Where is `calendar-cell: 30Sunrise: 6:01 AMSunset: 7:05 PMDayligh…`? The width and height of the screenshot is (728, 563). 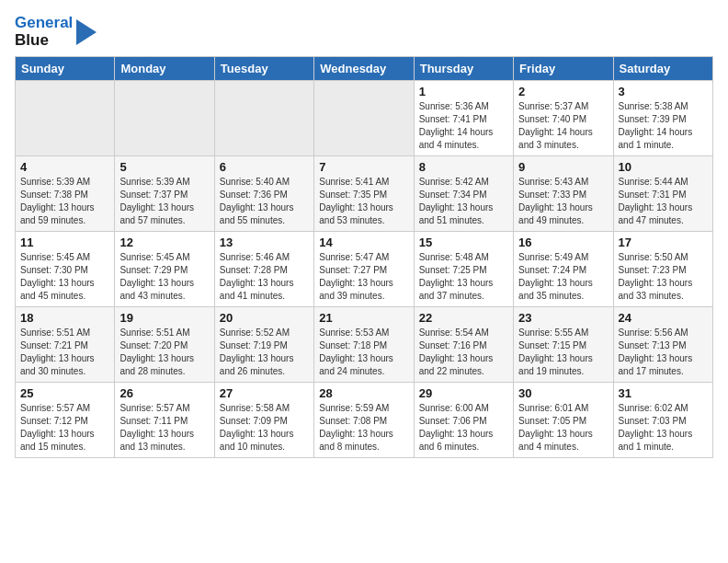 calendar-cell: 30Sunrise: 6:01 AMSunset: 7:05 PMDayligh… is located at coordinates (563, 420).